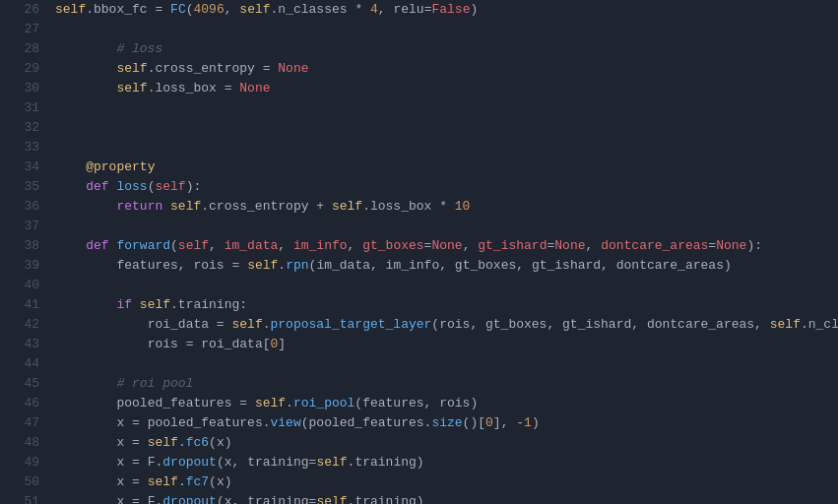  I want to click on code-line-42: 42 roi_data = self.proposal_target_layer…, so click(419, 325).